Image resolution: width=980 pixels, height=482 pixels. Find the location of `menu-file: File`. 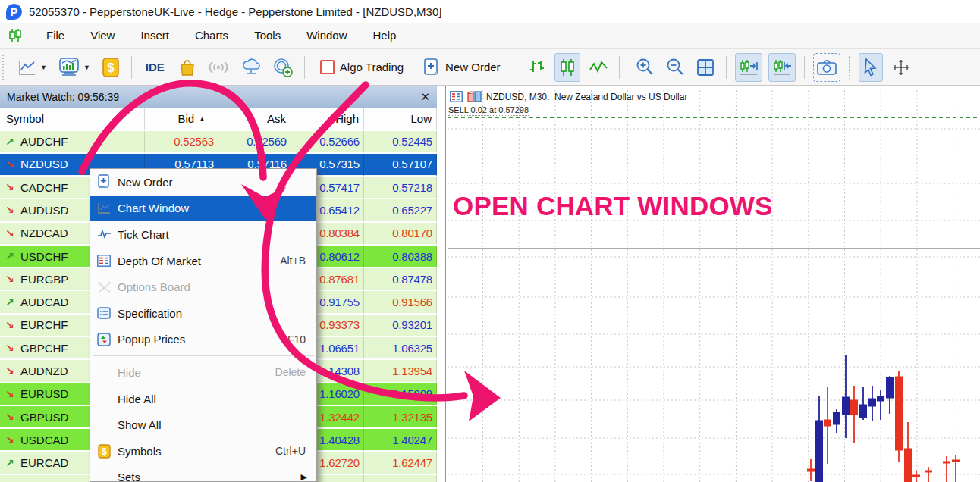

menu-file: File is located at coordinates (55, 35).